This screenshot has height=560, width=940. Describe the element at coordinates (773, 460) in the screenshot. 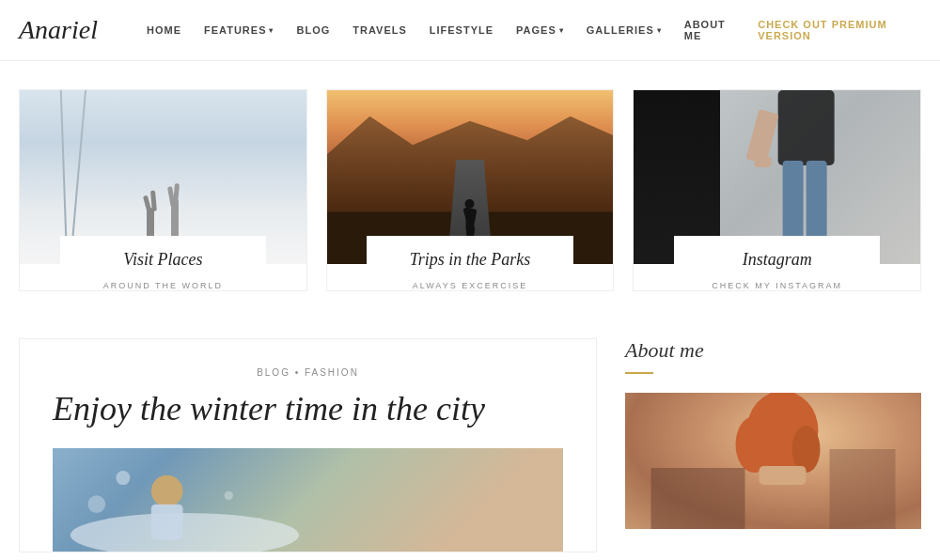

I see `about-image` at that location.